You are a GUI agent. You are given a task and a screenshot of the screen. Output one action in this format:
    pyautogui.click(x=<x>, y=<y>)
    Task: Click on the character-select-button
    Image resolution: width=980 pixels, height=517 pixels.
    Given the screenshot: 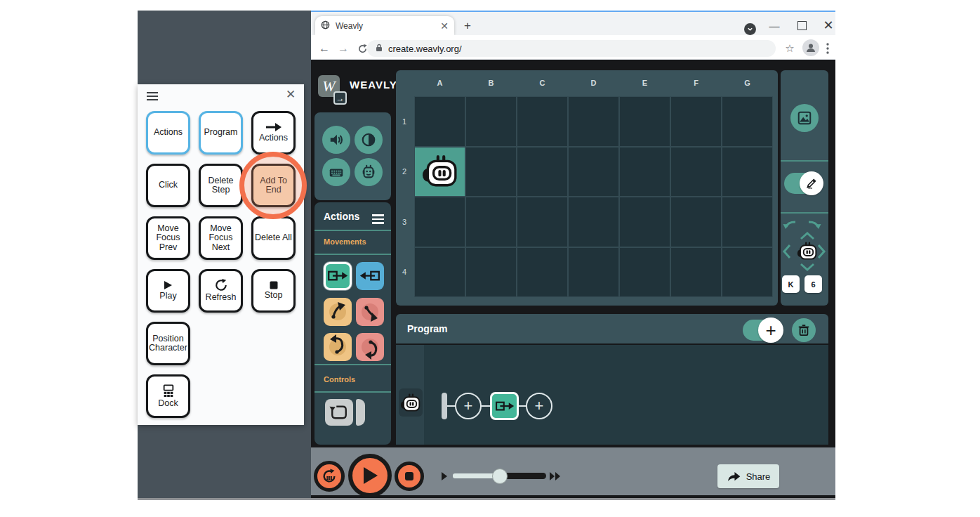 What is the action you would take?
    pyautogui.click(x=369, y=172)
    